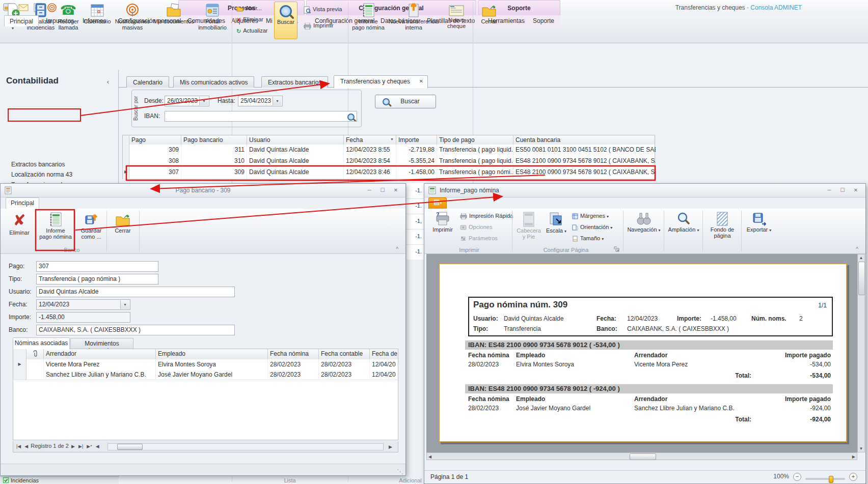 The image size is (868, 484). I want to click on dialog-informe-pago-nomina-button: Informepago nómina, so click(56, 230).